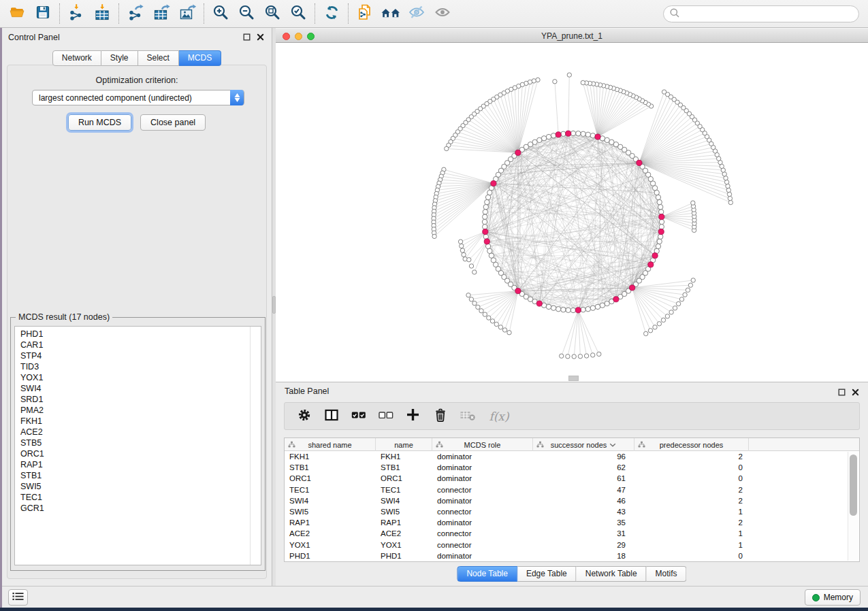 The height and width of the screenshot is (611, 868). Describe the element at coordinates (140, 334) in the screenshot. I see `mcds-result-item: PHD1` at that location.